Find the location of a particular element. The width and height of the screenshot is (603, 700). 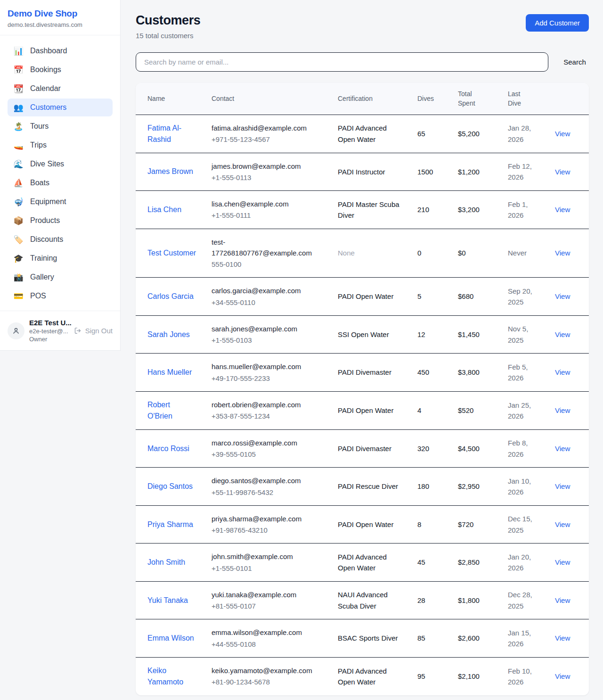

sidebar-item-label: Tours is located at coordinates (40, 126).